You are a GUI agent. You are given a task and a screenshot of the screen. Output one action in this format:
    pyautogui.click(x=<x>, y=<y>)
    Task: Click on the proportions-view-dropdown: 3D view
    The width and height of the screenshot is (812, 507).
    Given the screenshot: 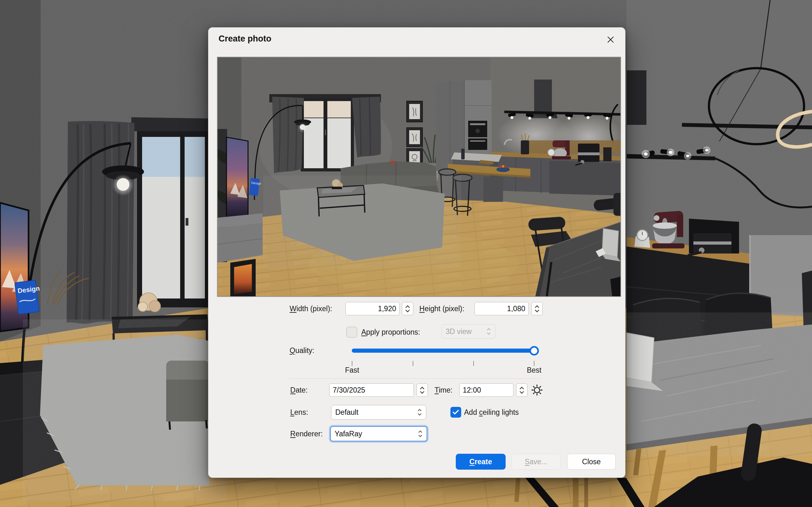 What is the action you would take?
    pyautogui.click(x=468, y=331)
    